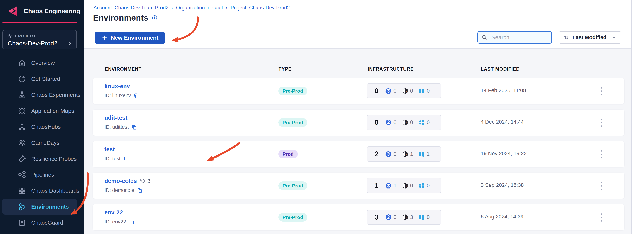 Image resolution: width=644 pixels, height=234 pixels. Describe the element at coordinates (358, 13) in the screenshot. I see `page-header: Account: Chaos Dev Team Prod2 › Organiza…` at that location.